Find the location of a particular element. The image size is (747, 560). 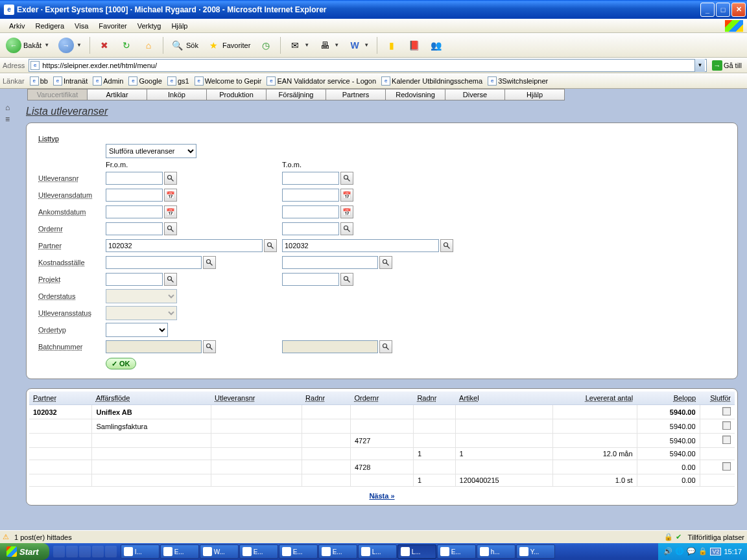

tab-varucertifikat: Varucertifikat is located at coordinates (57, 95).